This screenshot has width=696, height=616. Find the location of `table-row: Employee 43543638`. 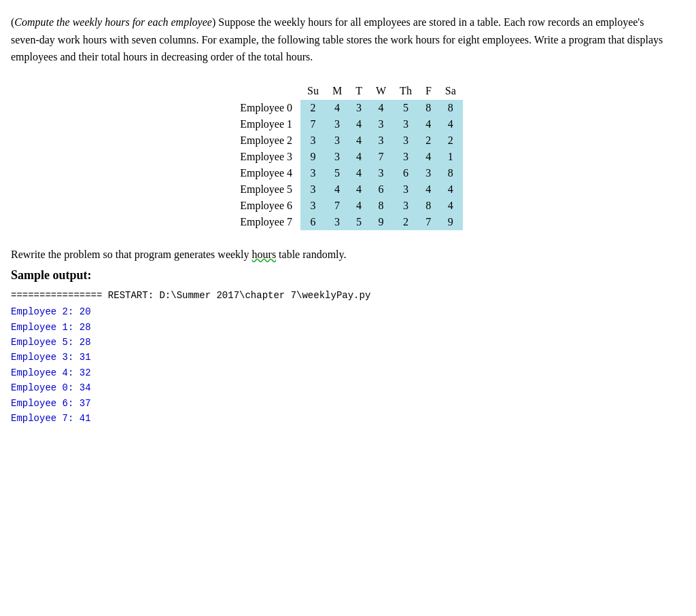

table-row: Employee 43543638 is located at coordinates (348, 173).